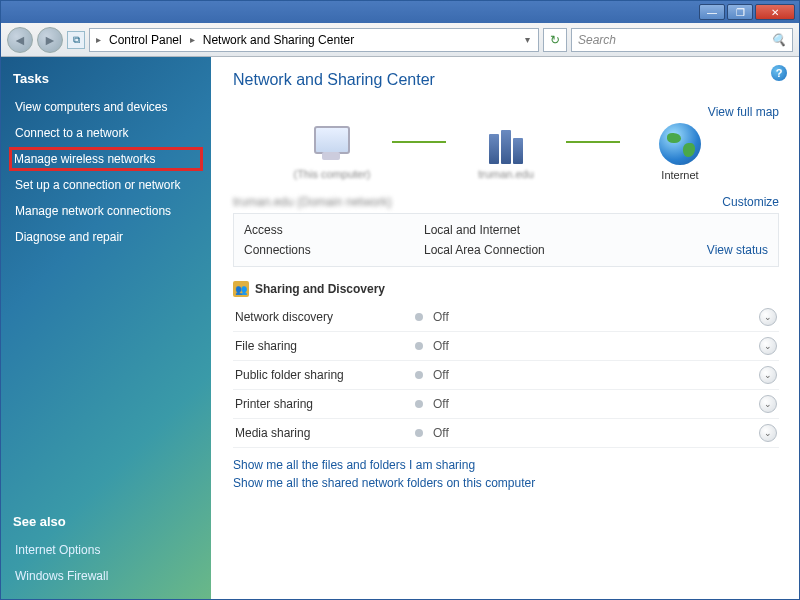  Describe the element at coordinates (506, 318) in the screenshot. I see `share-row-network-discovery: Network discovery Off ⌄` at that location.